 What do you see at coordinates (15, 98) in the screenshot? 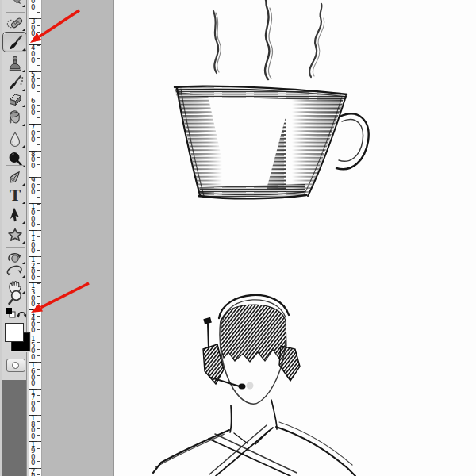
I see `tool-eraser` at bounding box center [15, 98].